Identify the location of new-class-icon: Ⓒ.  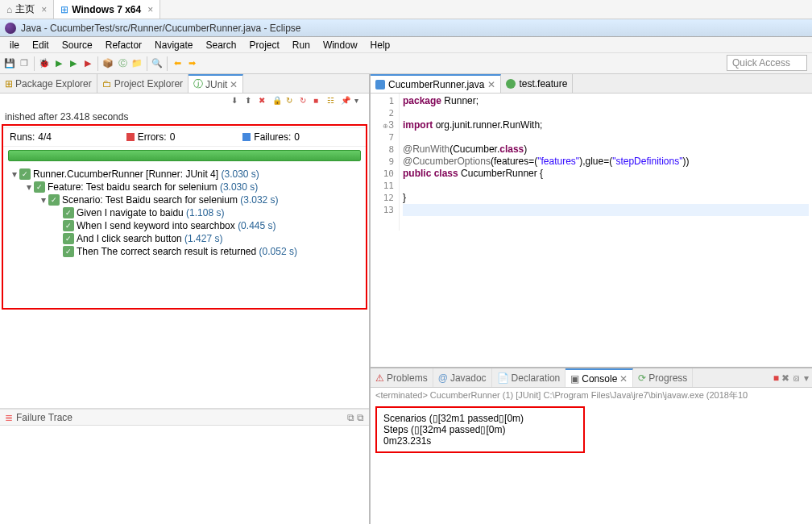
(122, 64).